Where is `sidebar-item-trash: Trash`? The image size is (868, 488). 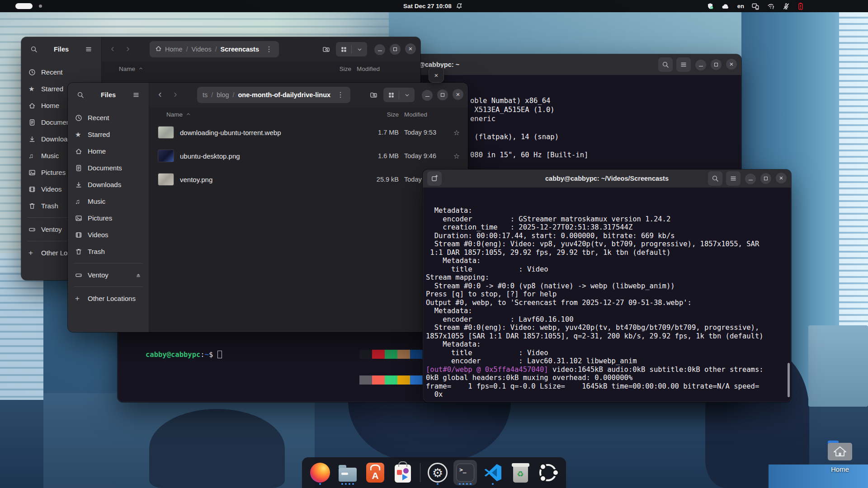 sidebar-item-trash: Trash is located at coordinates (108, 251).